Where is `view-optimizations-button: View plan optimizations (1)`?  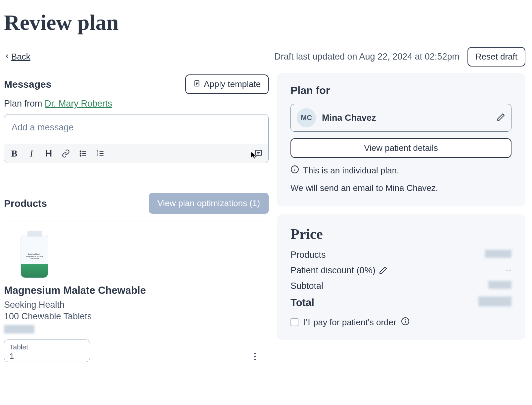
view-optimizations-button: View plan optimizations (1) is located at coordinates (209, 203).